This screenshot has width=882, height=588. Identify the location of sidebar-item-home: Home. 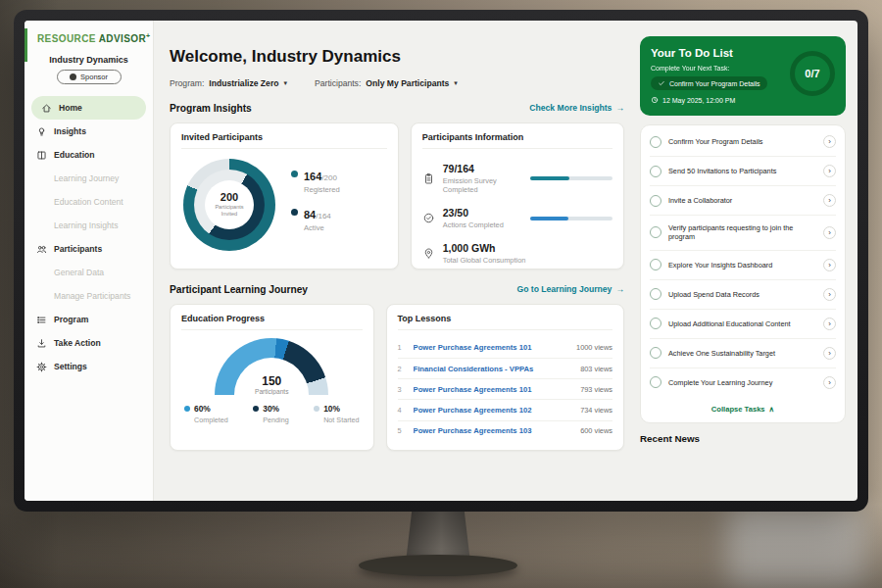
(88, 108).